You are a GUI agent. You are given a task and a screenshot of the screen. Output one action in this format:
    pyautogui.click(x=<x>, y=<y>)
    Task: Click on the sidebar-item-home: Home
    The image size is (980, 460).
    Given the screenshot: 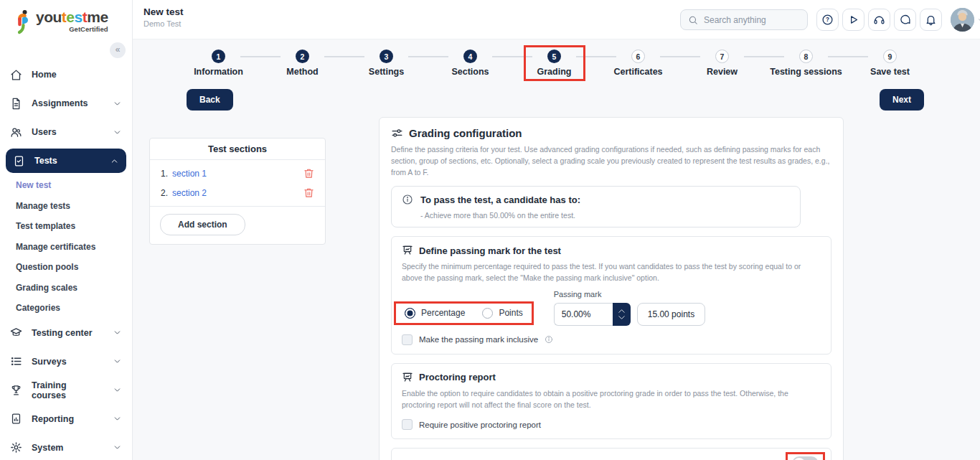 What is the action you would take?
    pyautogui.click(x=66, y=75)
    